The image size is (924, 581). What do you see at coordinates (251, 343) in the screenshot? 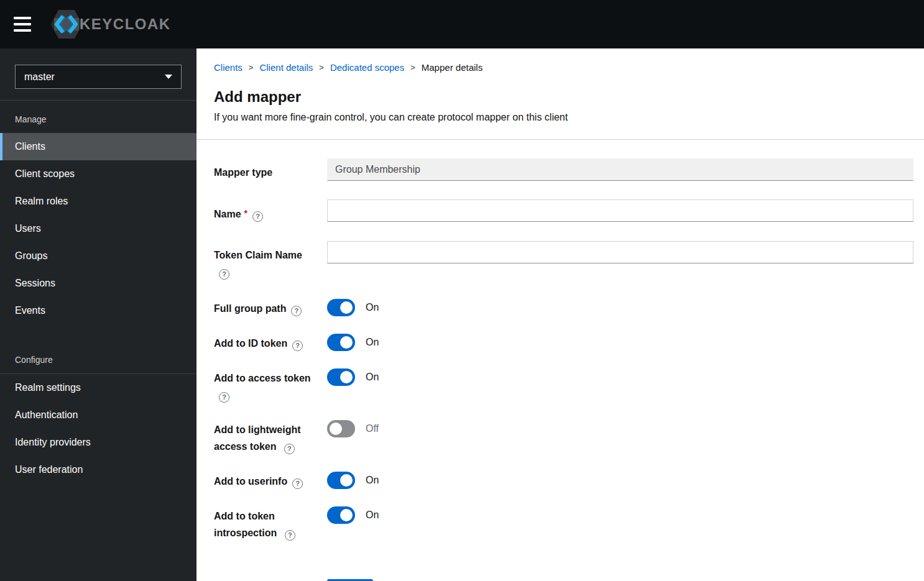
I see `add-to-id-token-label: Add to ID token` at bounding box center [251, 343].